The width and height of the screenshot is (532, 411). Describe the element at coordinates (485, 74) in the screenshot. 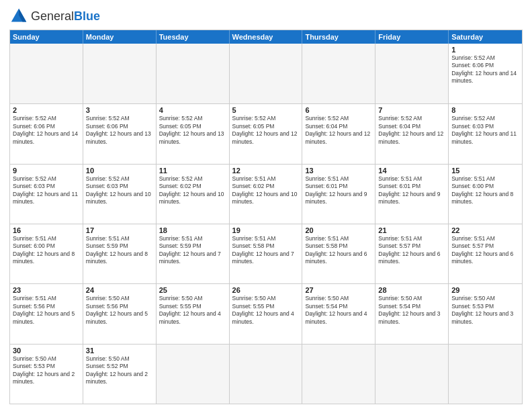

I see `calendar-cell: 1Sunrise: 5:52 AM Sunset: 6:06 PM Daylig…` at that location.